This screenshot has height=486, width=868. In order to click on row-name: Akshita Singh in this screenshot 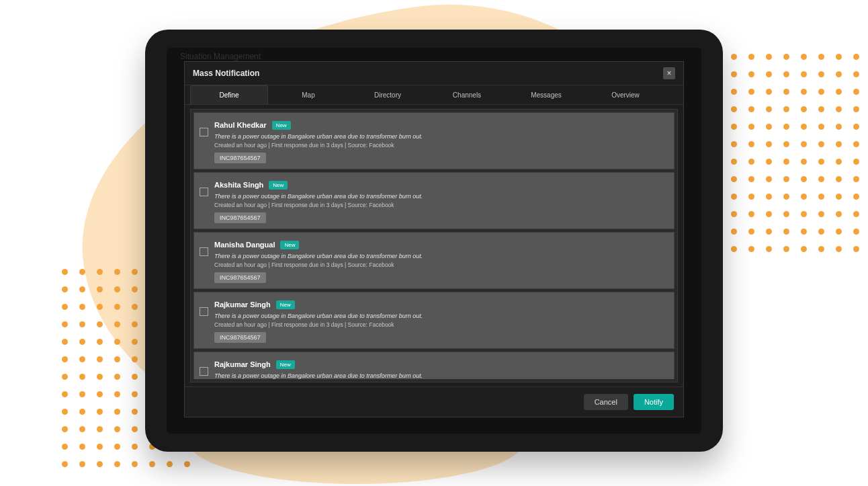, I will do `click(239, 185)`.